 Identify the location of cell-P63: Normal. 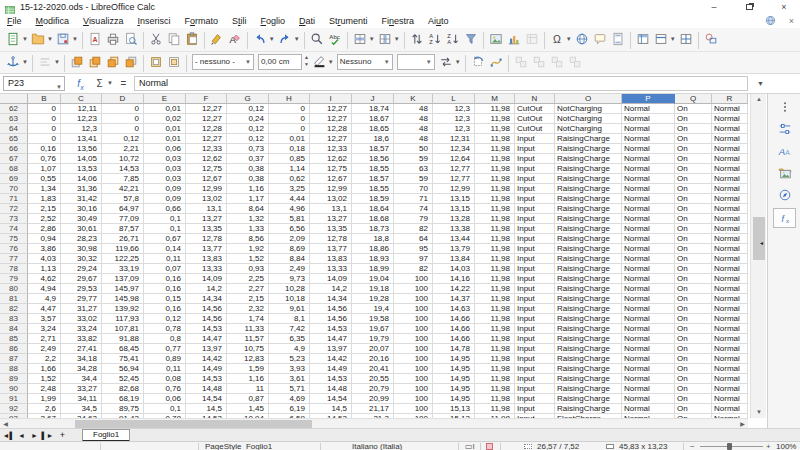
(648, 119).